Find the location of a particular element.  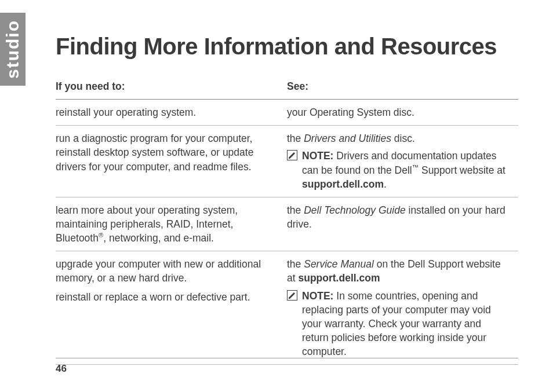

note-text: NOTE: Drivers and documentation updates … is located at coordinates (405, 170).